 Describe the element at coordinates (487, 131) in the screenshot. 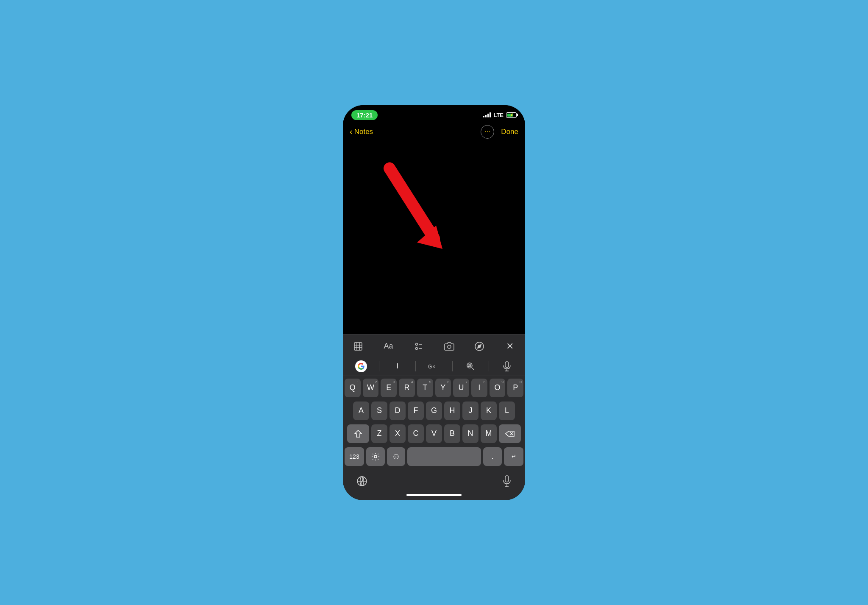

I see `ellipsis-icon: ···` at that location.